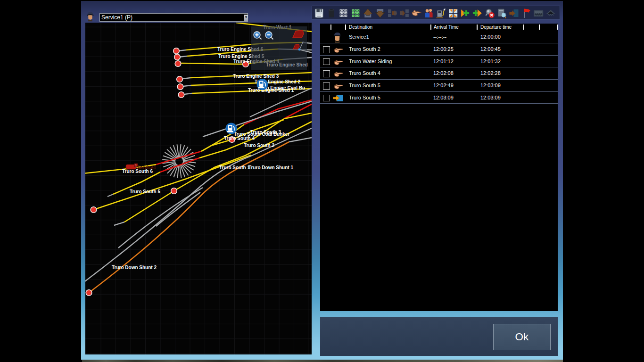 Image resolution: width=644 pixels, height=362 pixels. Describe the element at coordinates (271, 90) in the screenshot. I see `svg-text: Truro Engine Shed 1` at that location.